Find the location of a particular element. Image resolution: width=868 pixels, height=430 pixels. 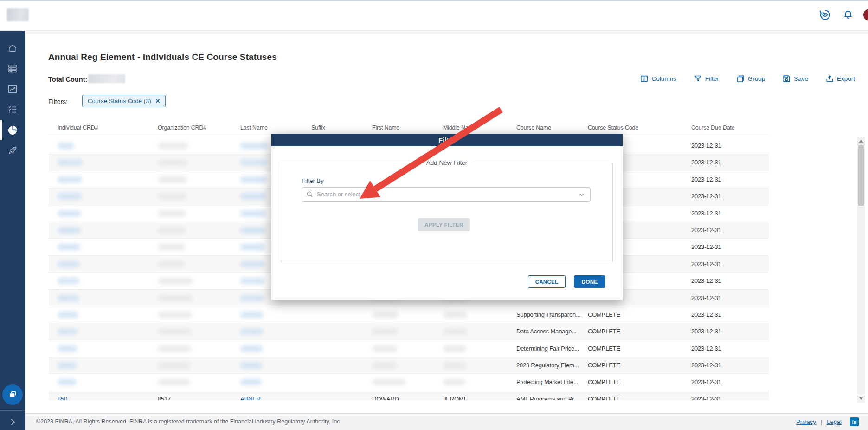

table-scrollbar is located at coordinates (861, 270).